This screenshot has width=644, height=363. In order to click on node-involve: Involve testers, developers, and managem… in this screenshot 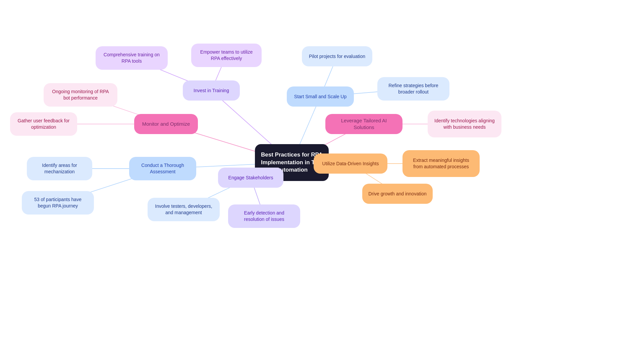, I will do `click(184, 209)`.